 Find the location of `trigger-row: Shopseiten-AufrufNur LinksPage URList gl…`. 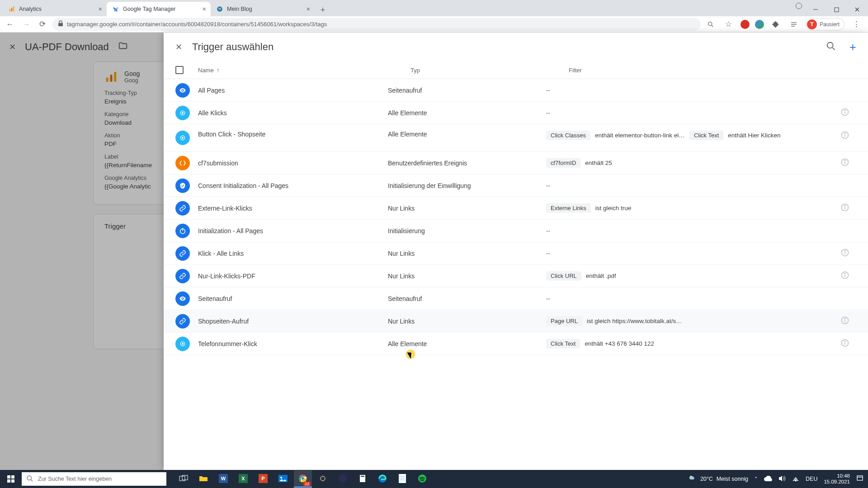

trigger-row: Shopseiten-AufrufNur LinksPage URList gl… is located at coordinates (516, 321).